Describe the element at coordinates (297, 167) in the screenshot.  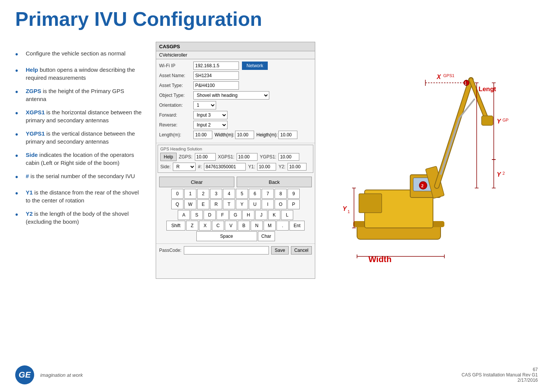
I see `y2-input` at that location.